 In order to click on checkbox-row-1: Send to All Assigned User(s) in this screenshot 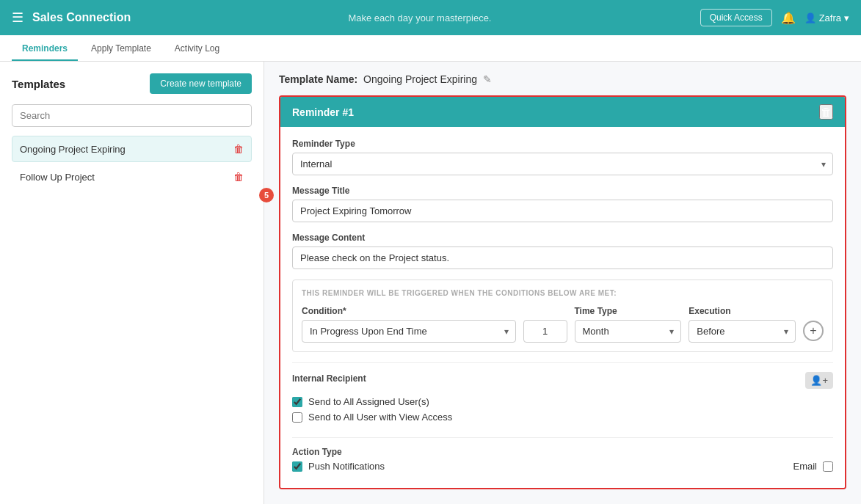, I will do `click(562, 402)`.